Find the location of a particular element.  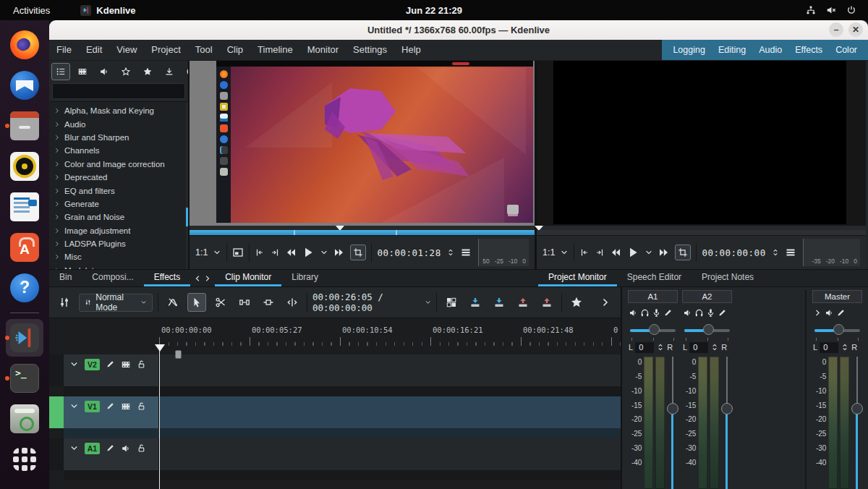

terminal-icon is located at coordinates (25, 378).